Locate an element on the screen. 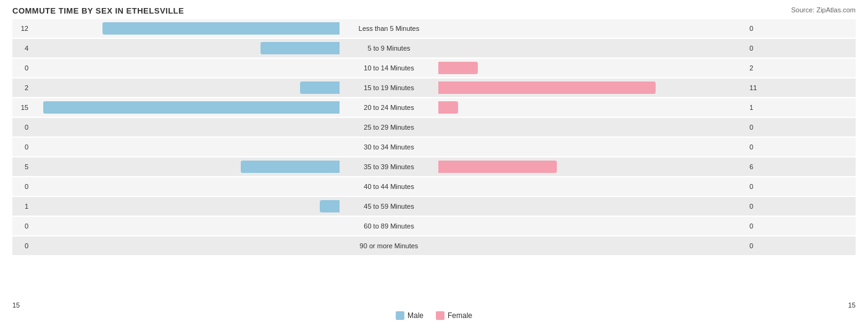 This screenshot has width=868, height=323. source-label: Source: ZipAtlas.com is located at coordinates (824, 10).